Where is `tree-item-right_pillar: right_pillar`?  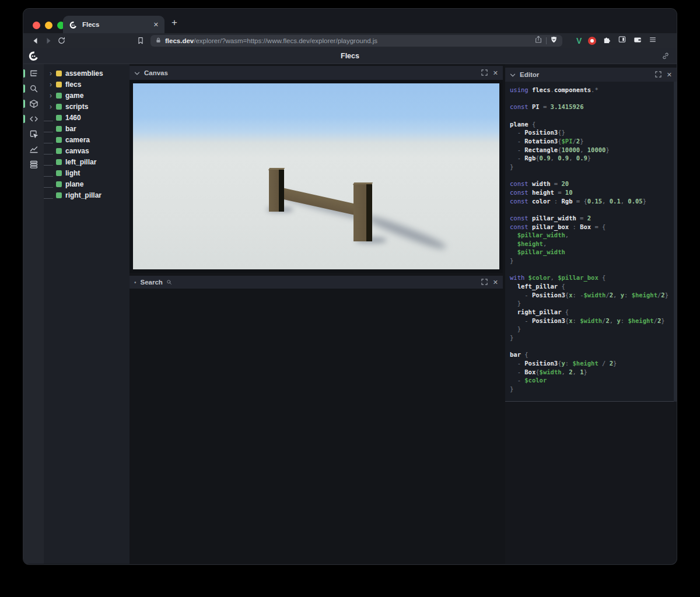 tree-item-right_pillar: right_pillar is located at coordinates (86, 195).